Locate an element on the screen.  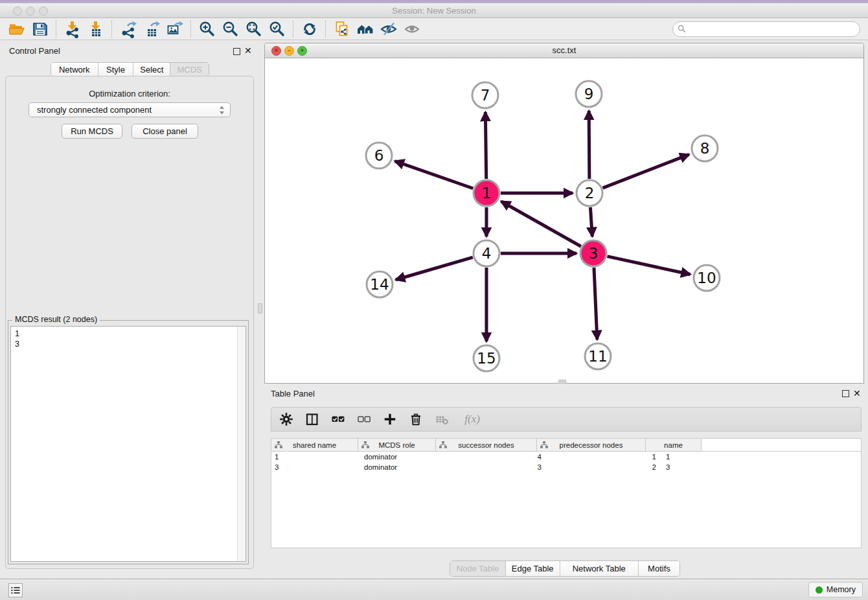
panel-splitter-grip is located at coordinates (260, 308).